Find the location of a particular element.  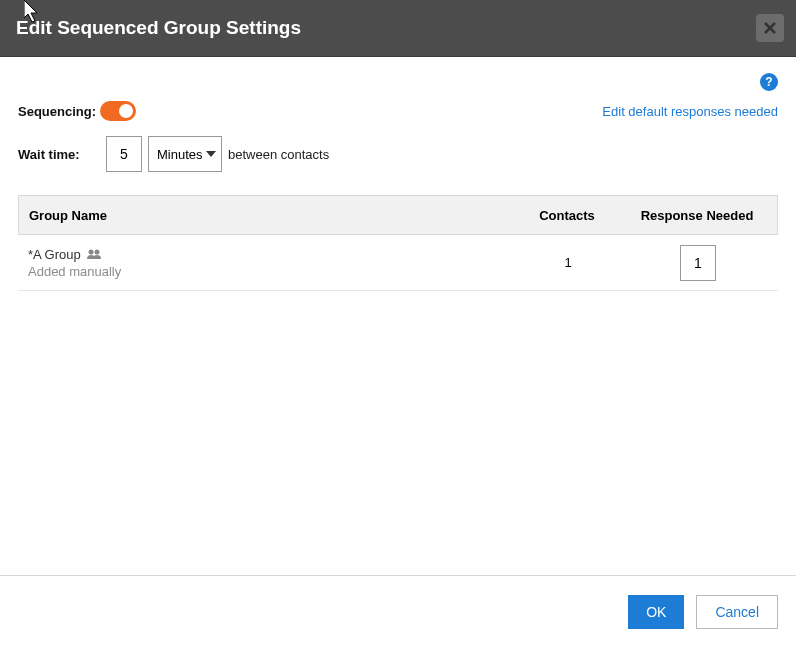

sequencing-label: Sequencing: is located at coordinates (59, 112).